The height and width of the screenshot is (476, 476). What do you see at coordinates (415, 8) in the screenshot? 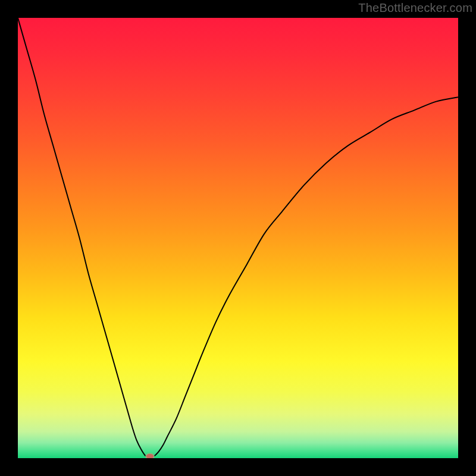
I see `watermark-text: TheBottlenecker.com` at bounding box center [415, 8].